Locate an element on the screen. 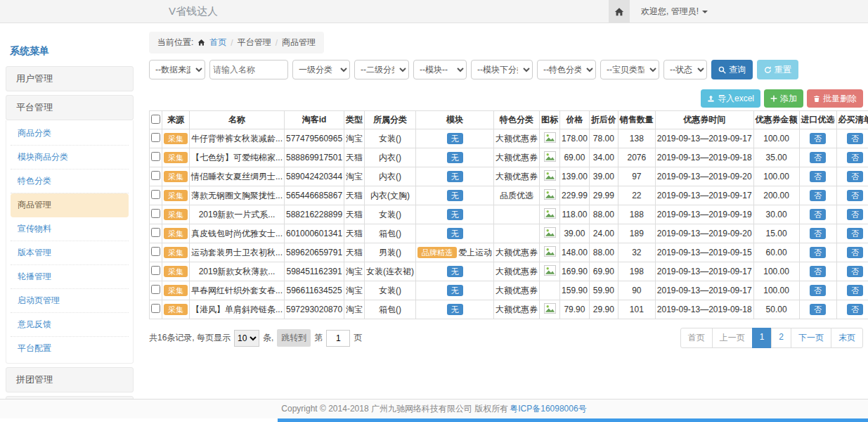 The height and width of the screenshot is (422, 868). module-badge: 品牌精选 is located at coordinates (437, 252).